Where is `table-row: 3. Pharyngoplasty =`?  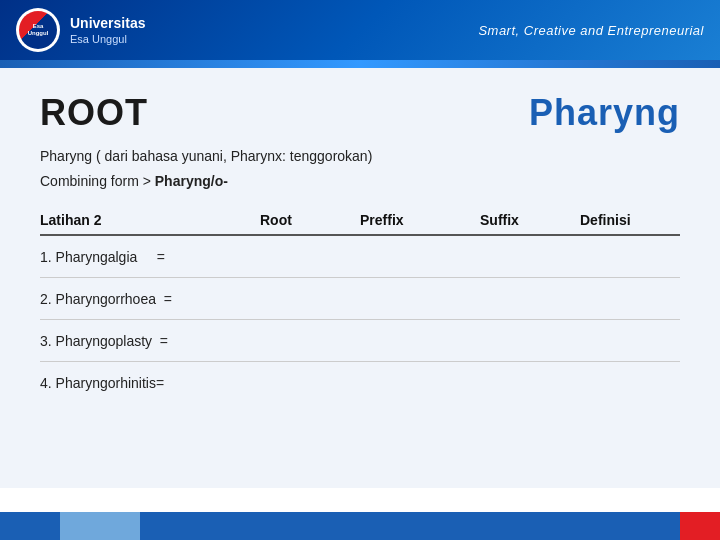 table-row: 3. Pharyngoplasty = is located at coordinates (360, 341).